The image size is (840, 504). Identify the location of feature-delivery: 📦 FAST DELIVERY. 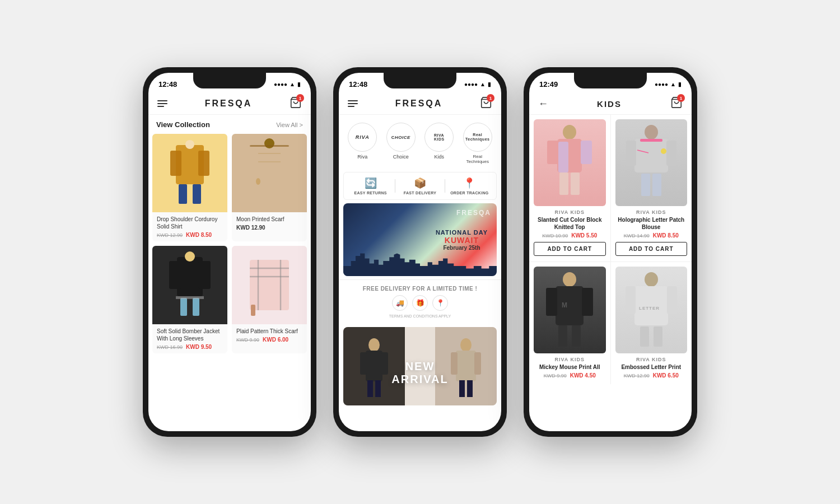
(420, 186).